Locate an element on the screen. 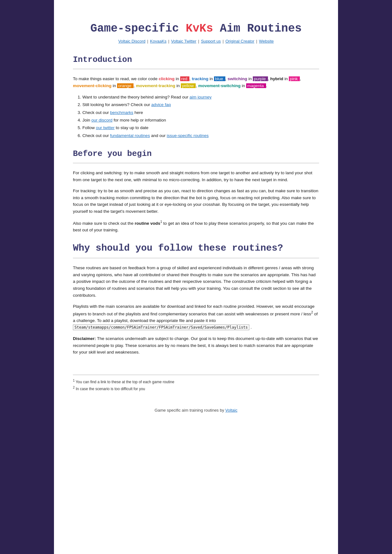  intro-heading: Introduction is located at coordinates (196, 60).